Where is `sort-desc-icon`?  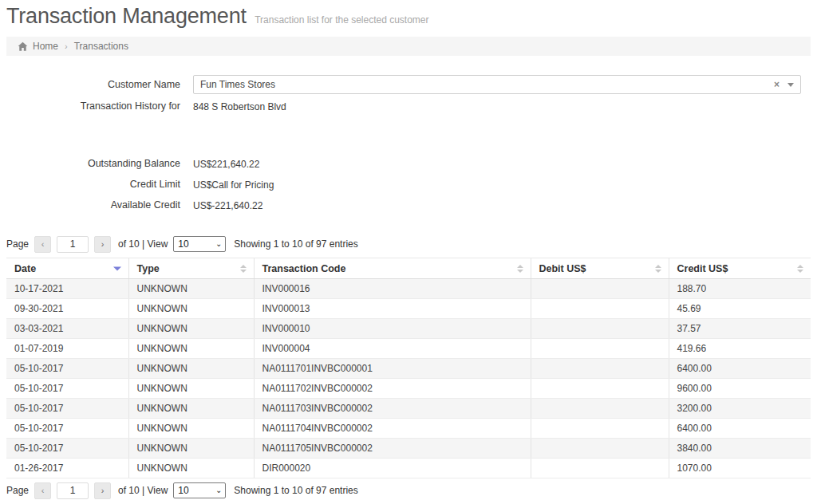 sort-desc-icon is located at coordinates (117, 268).